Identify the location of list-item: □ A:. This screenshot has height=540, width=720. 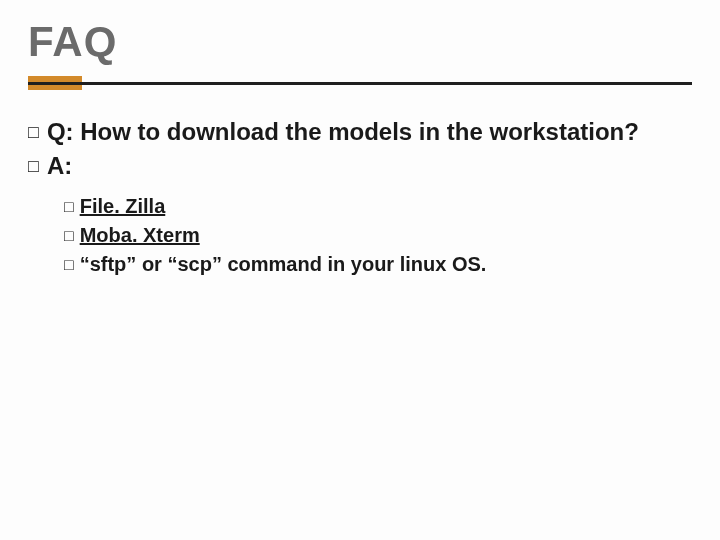
(360, 166).